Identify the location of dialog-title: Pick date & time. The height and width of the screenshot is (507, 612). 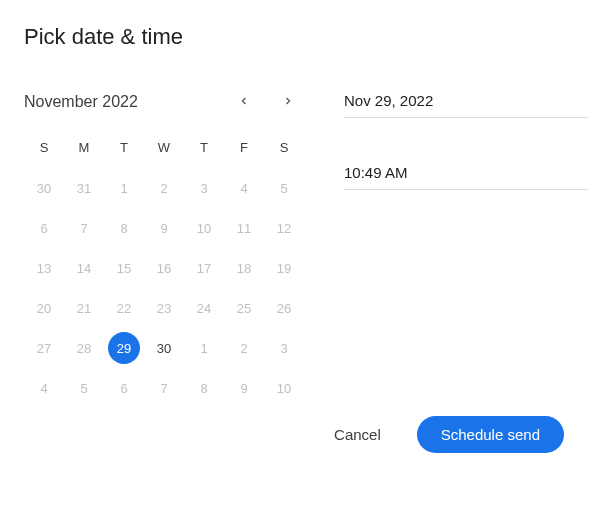
(306, 37).